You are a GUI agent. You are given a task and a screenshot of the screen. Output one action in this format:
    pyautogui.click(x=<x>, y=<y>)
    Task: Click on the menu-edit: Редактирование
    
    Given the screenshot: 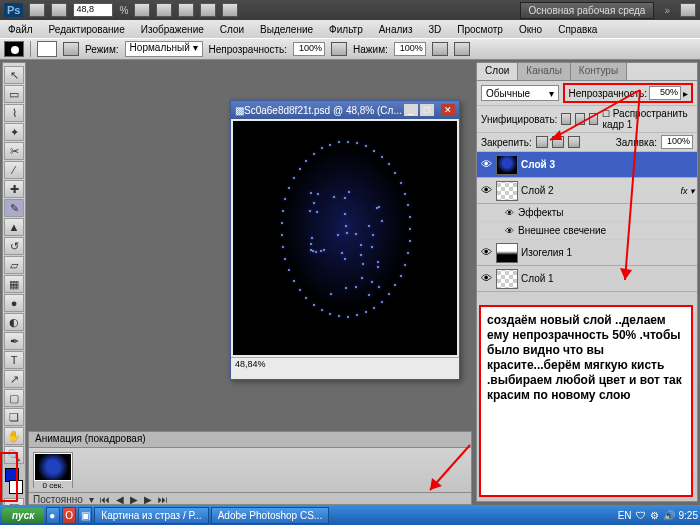 What is the action you would take?
    pyautogui.click(x=87, y=30)
    